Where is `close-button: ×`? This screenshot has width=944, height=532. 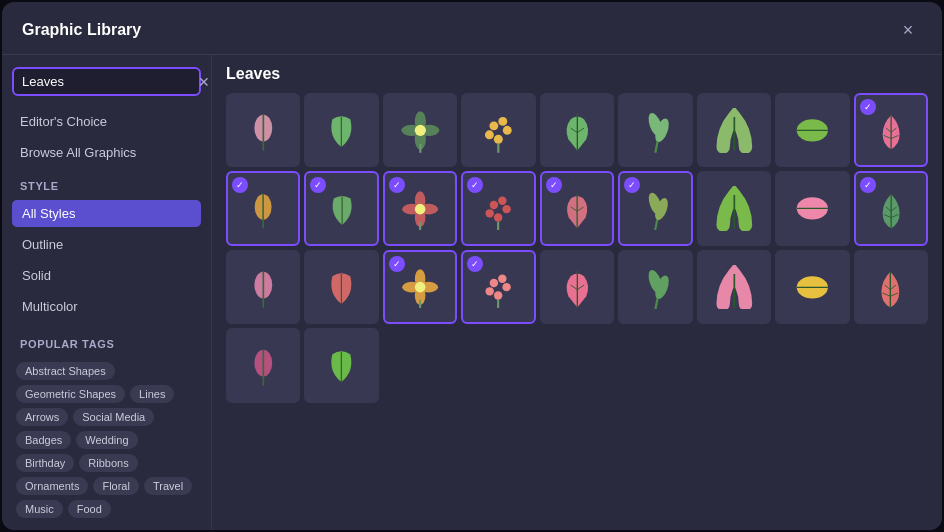
close-button: × is located at coordinates (908, 30).